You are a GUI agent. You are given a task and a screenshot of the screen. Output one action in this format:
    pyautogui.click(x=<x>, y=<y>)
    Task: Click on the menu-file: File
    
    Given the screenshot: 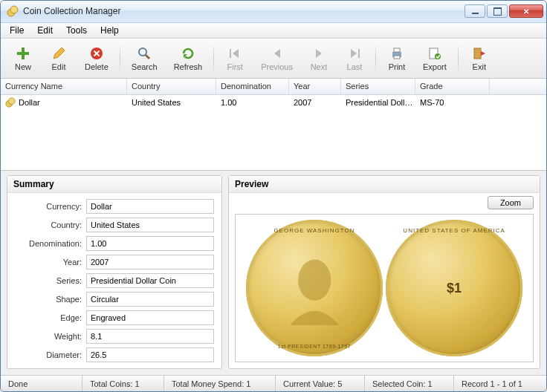 What is the action you would take?
    pyautogui.click(x=16, y=30)
    